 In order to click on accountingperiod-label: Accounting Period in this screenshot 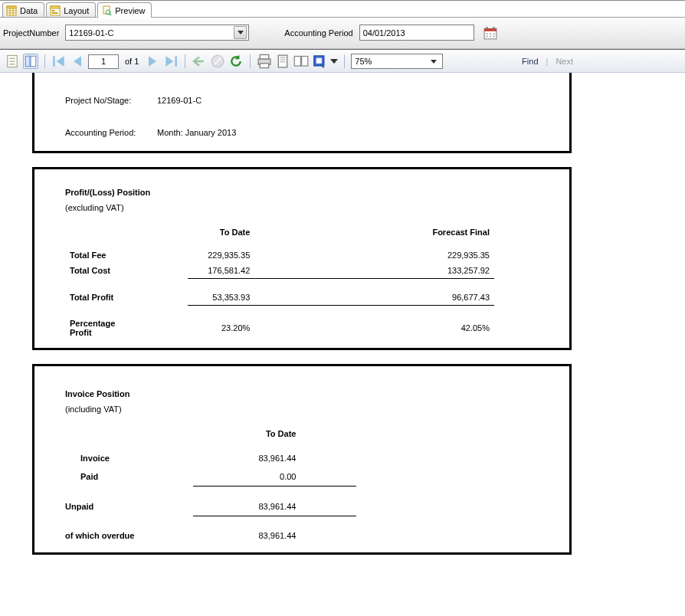, I will do `click(319, 33)`.